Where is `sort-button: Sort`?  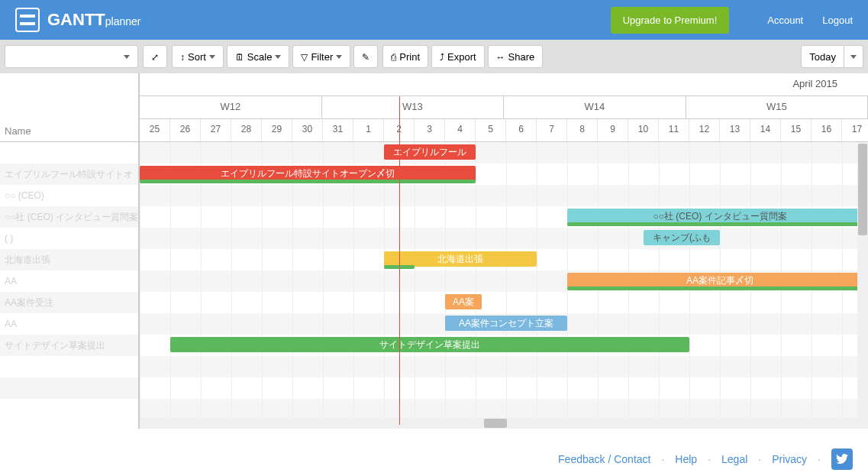 sort-button: Sort is located at coordinates (198, 57).